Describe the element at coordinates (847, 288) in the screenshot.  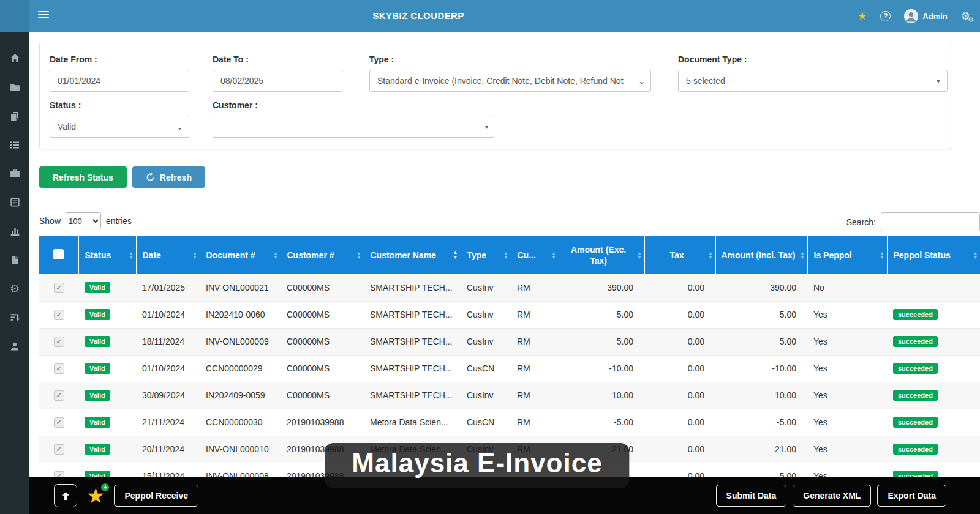
I see `is_peppol-cell: No` at that location.